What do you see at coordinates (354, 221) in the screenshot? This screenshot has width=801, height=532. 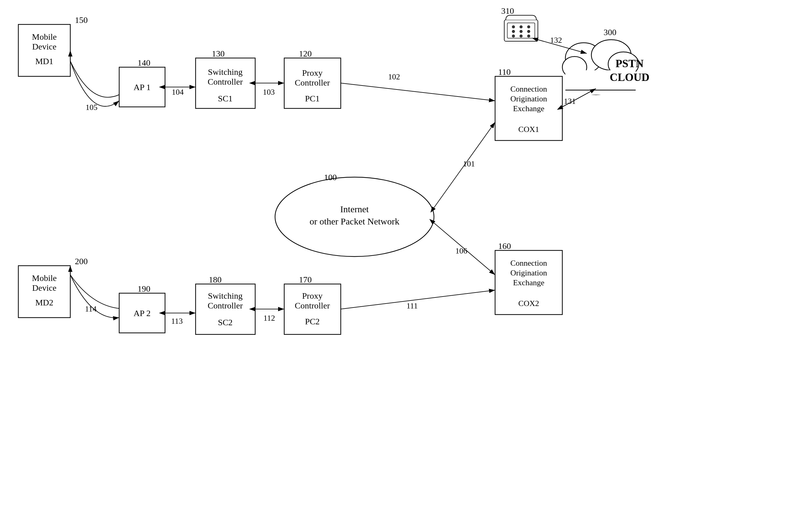 I see `svg-text: or other Packet Network` at bounding box center [354, 221].